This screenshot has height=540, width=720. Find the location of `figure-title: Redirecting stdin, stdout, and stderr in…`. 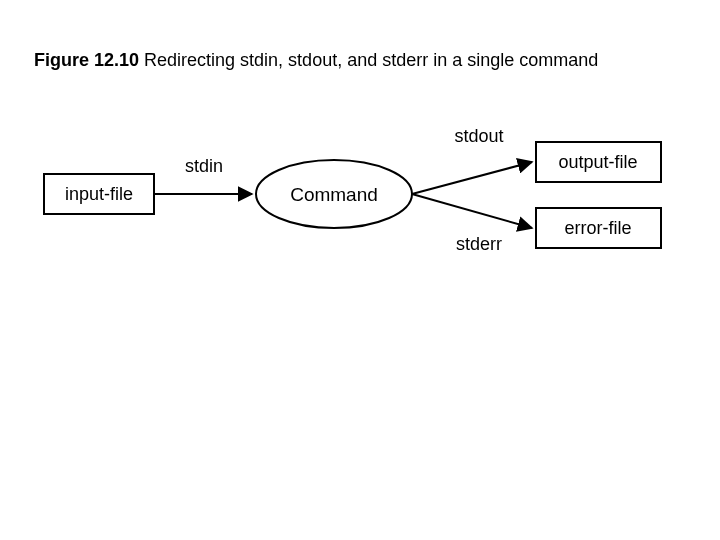

figure-title: Redirecting stdin, stdout, and stderr in… is located at coordinates (368, 60).